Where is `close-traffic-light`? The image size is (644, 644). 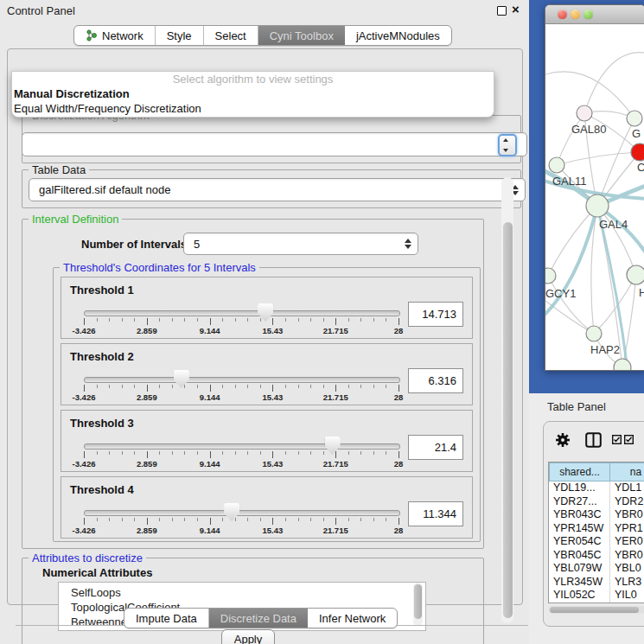 close-traffic-light is located at coordinates (562, 14).